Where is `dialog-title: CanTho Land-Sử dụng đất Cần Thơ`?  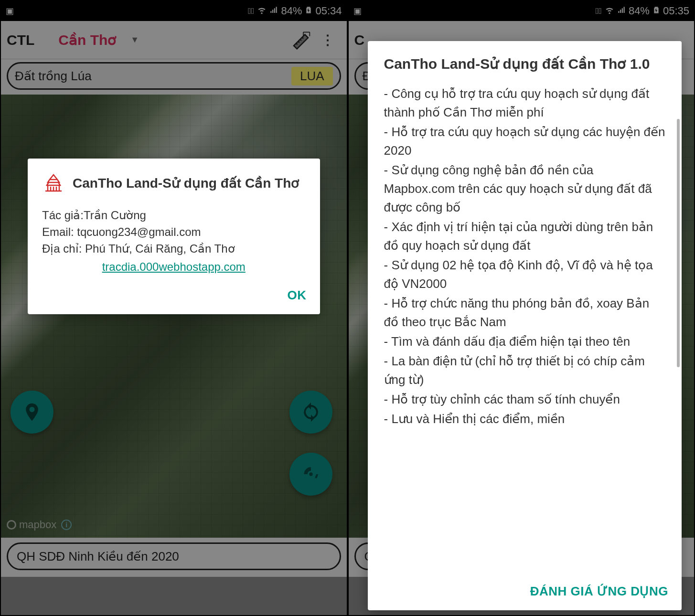 dialog-title: CanTho Land-Sử dụng đất Cần Thơ is located at coordinates (186, 183).